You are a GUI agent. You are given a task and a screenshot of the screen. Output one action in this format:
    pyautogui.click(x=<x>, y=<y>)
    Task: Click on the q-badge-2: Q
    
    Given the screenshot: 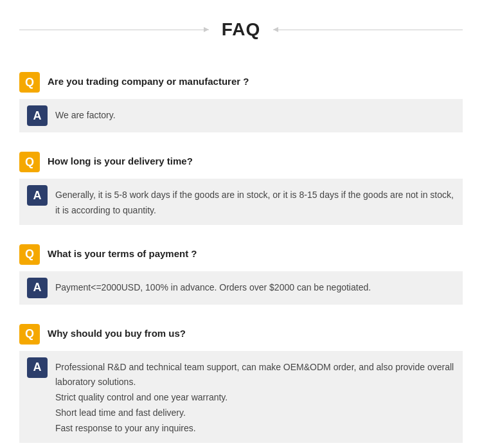 What is the action you would take?
    pyautogui.click(x=30, y=162)
    